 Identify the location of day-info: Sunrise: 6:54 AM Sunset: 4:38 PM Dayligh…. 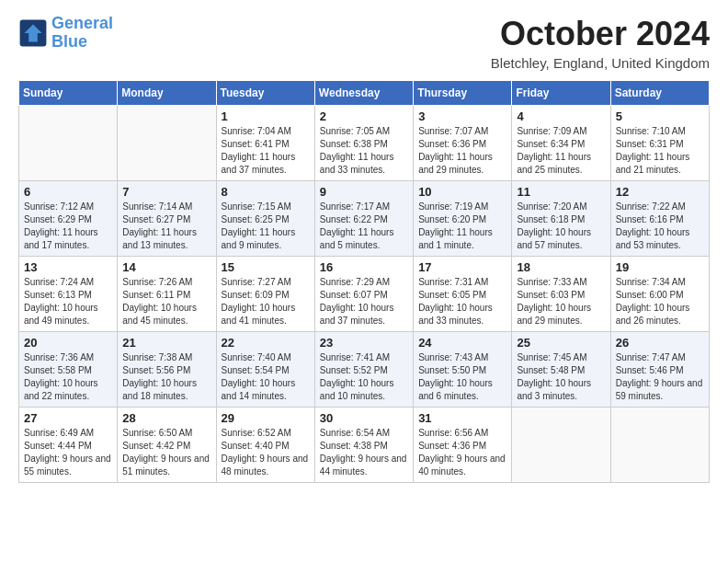
(364, 453).